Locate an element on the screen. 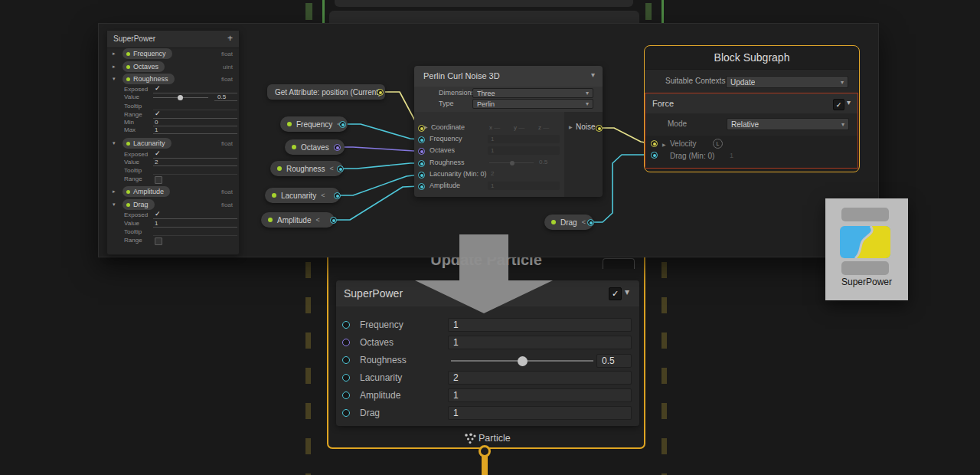 The image size is (980, 475). drag-subgraph-port is located at coordinates (654, 155).